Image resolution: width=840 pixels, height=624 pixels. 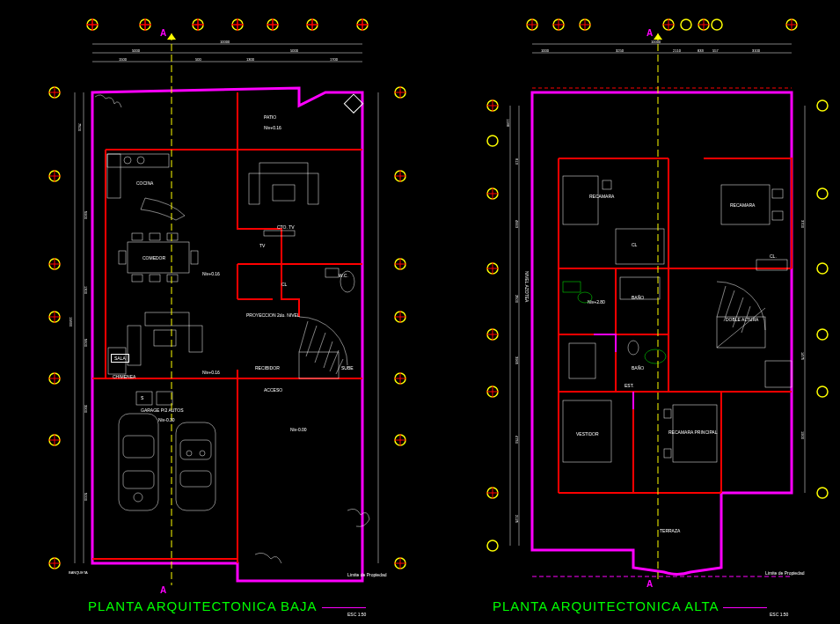 I want to click on label-sube: SUBE, so click(x=347, y=368).